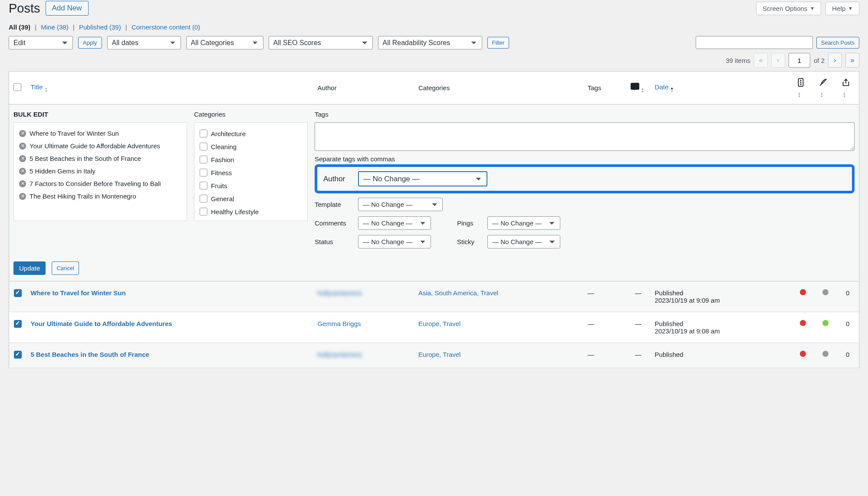  I want to click on bulk-post-item: ✕Your Ultimate Guide to Affordable Adven…, so click(100, 146).